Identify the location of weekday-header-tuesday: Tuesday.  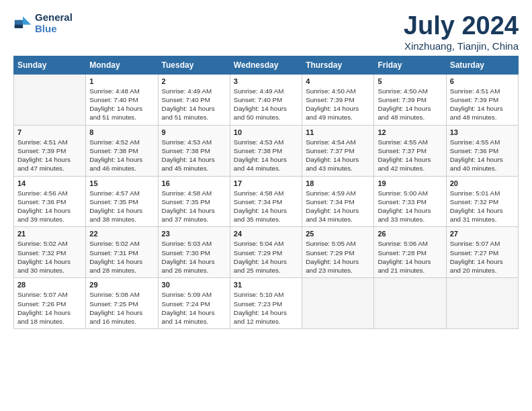
(193, 64).